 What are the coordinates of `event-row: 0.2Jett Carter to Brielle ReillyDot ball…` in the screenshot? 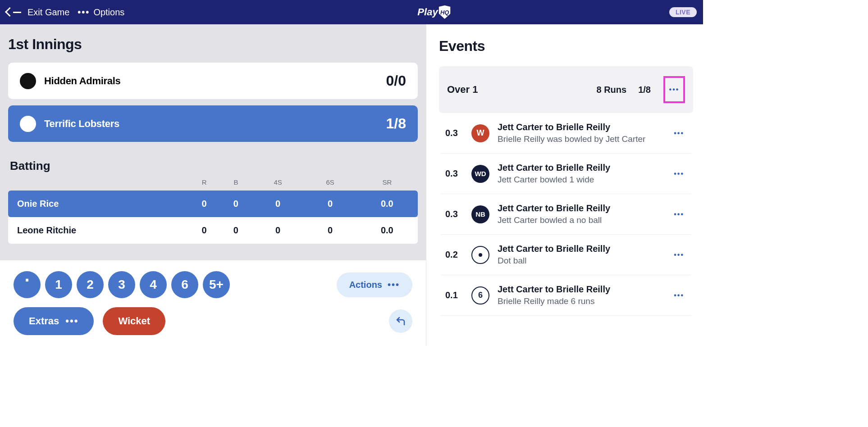 It's located at (566, 255).